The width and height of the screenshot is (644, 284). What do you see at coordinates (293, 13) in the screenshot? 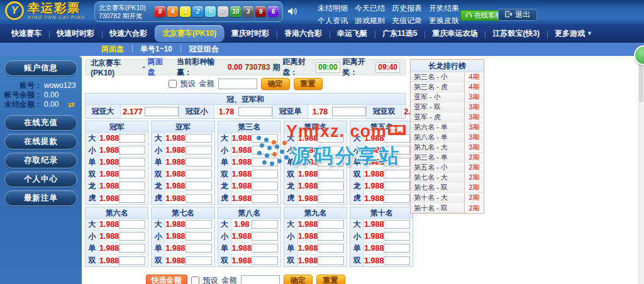
I see `speaker-icon` at bounding box center [293, 13].